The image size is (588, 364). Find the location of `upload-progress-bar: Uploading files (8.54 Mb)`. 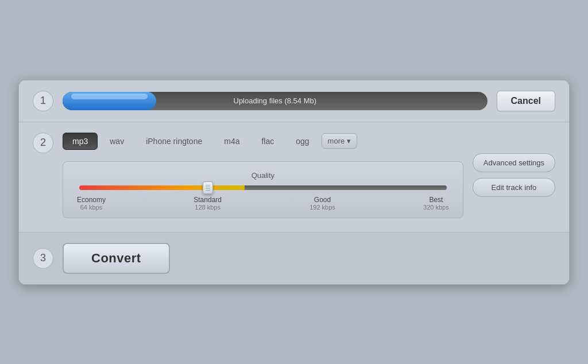

upload-progress-bar: Uploading files (8.54 Mb) is located at coordinates (275, 101).